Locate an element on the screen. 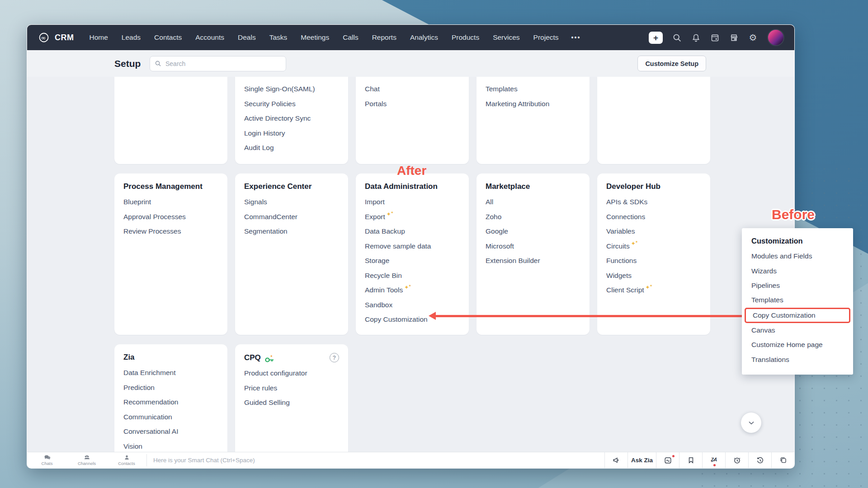  setup-menu-item: Connections is located at coordinates (654, 217).